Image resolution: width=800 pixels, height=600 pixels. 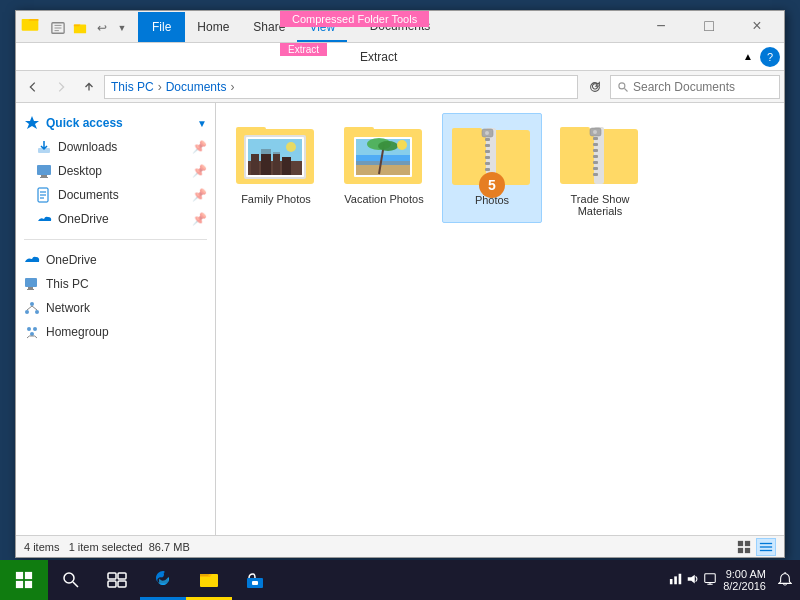 What do you see at coordinates (785, 580) in the screenshot?
I see `notifications-icon` at bounding box center [785, 580].